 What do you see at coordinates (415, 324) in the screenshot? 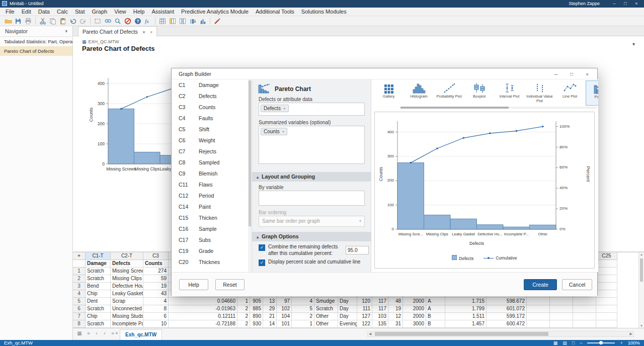
I see `grid-cell: 3000` at bounding box center [415, 324].